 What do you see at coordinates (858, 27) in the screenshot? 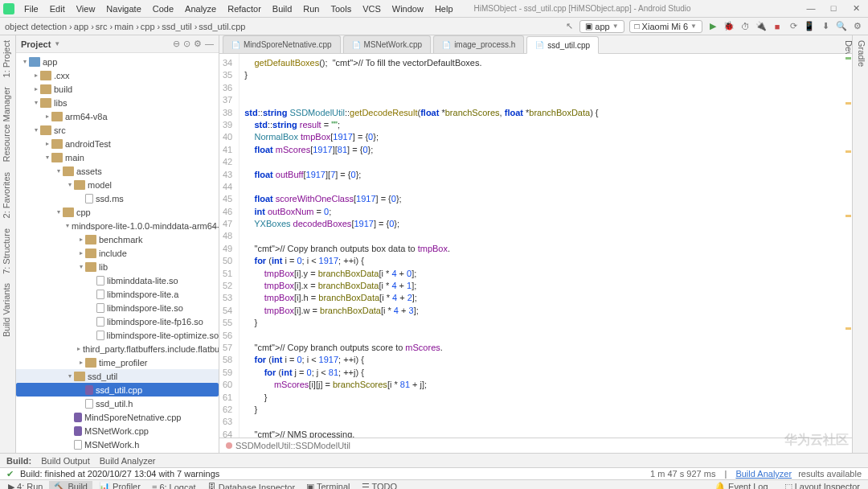
I see `settings-icon: ⚙` at bounding box center [858, 27].